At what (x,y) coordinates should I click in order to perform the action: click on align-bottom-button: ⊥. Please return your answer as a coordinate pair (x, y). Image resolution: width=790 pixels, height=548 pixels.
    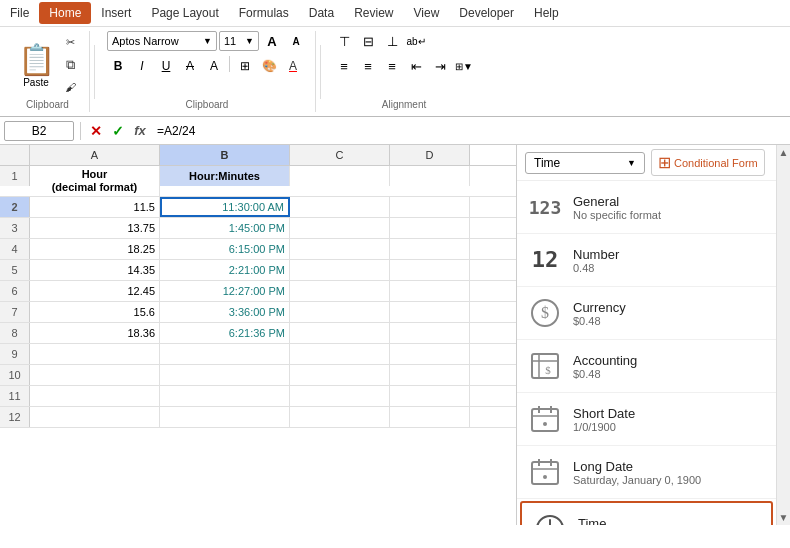
    Looking at the image, I should click on (392, 41).